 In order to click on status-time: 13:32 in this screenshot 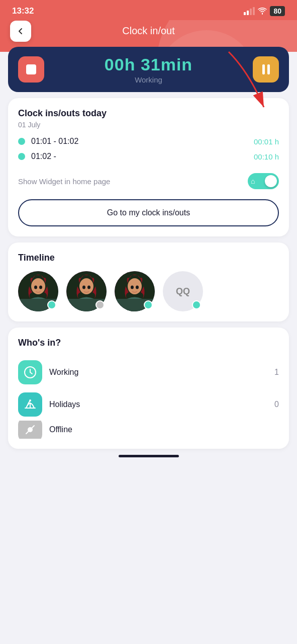, I will do `click(23, 11)`.